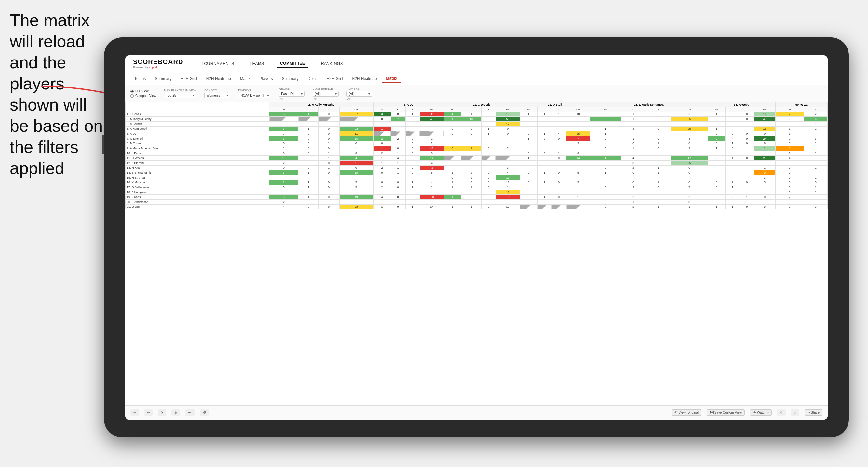  What do you see at coordinates (292, 64) in the screenshot?
I see `nav-committee: COMMITTEE` at bounding box center [292, 64].